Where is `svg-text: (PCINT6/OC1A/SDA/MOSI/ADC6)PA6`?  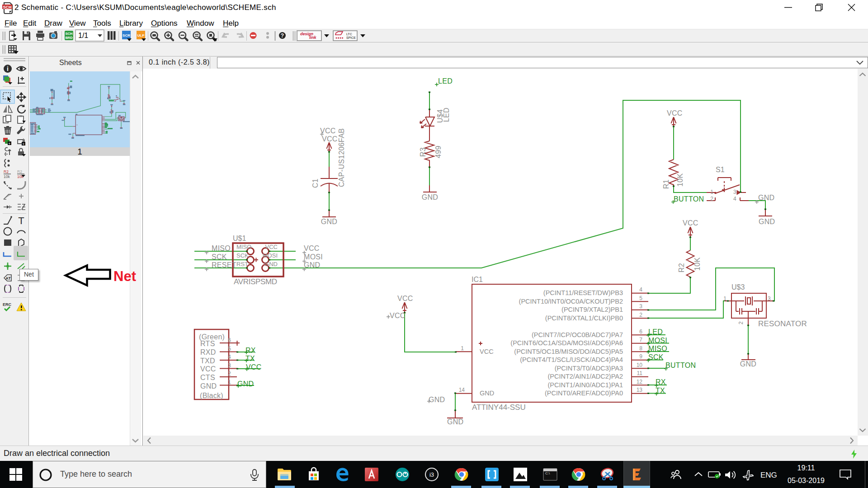 svg-text: (PCINT6/OC1A/SDA/MOSI/ADC6)PA6 is located at coordinates (567, 343).